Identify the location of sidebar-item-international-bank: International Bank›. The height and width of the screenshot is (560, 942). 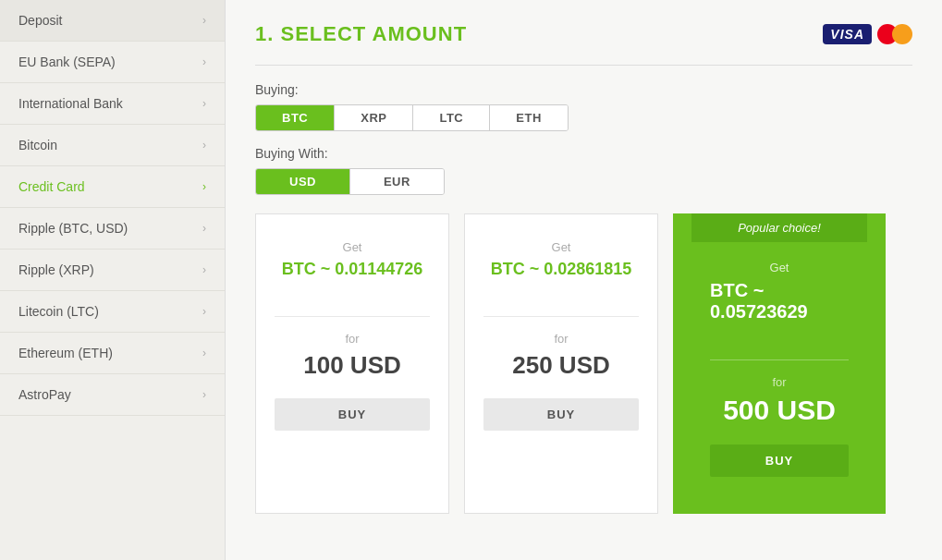
(113, 103).